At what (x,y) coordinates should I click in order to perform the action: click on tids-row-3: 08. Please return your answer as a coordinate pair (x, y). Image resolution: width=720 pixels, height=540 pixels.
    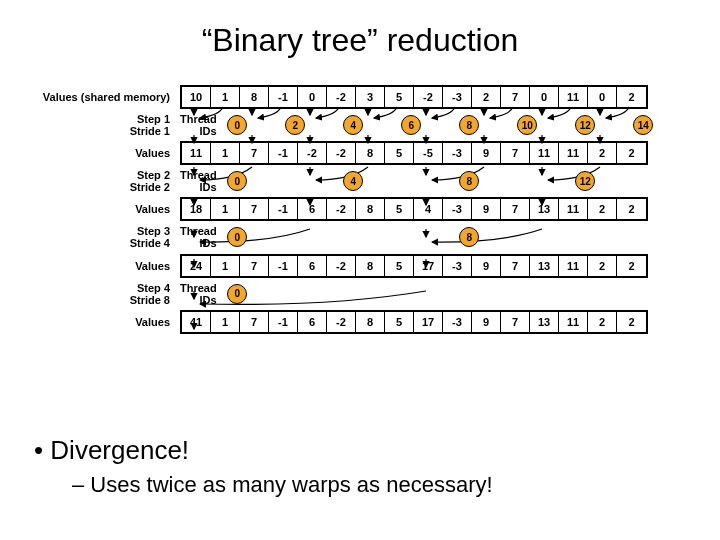
    Looking at the image, I should click on (455, 237).